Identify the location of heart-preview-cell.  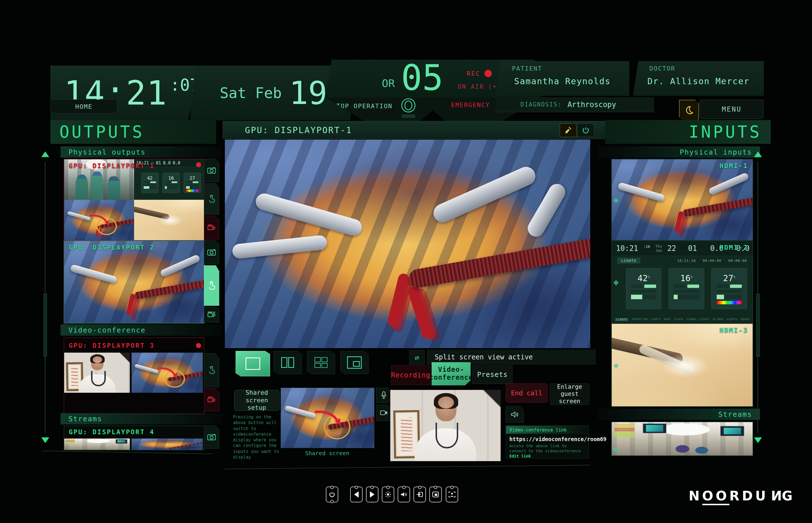
(167, 444).